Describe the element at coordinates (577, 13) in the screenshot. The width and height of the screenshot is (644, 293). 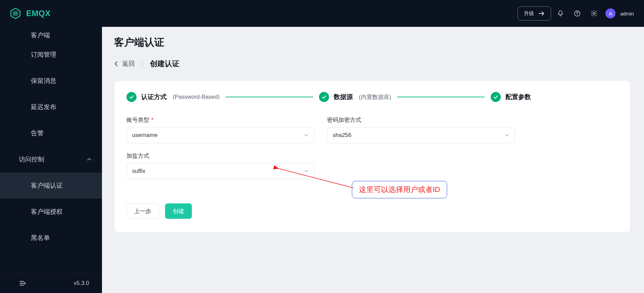
I see `help-button` at that location.